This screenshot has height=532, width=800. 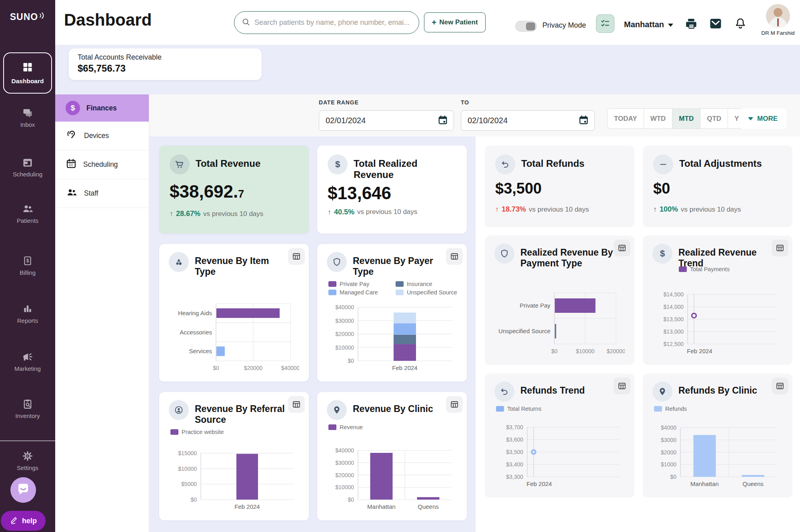 I want to click on more-ranges-button: MORE, so click(x=763, y=118).